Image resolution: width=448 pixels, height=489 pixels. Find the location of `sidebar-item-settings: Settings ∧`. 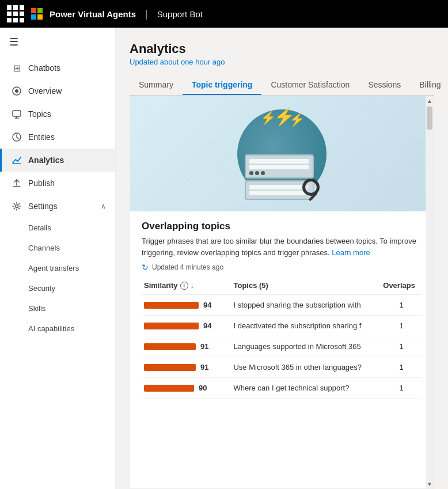

sidebar-item-settings: Settings ∧ is located at coordinates (58, 206).